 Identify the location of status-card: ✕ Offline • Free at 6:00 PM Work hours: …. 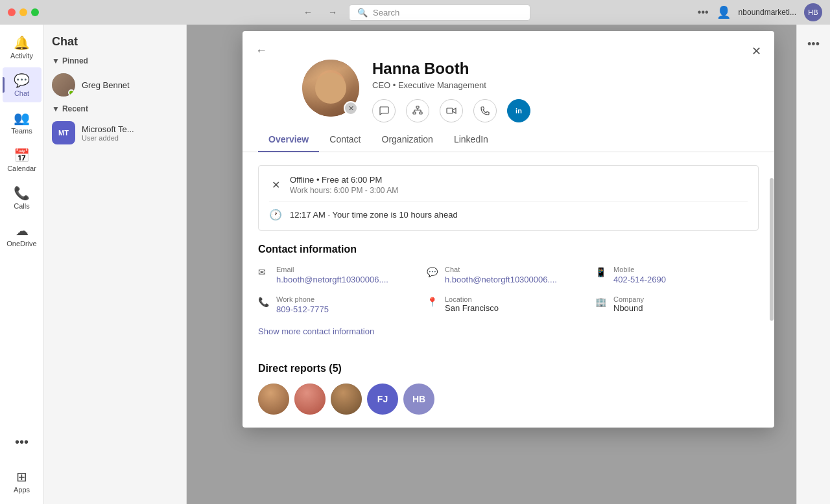
(508, 198).